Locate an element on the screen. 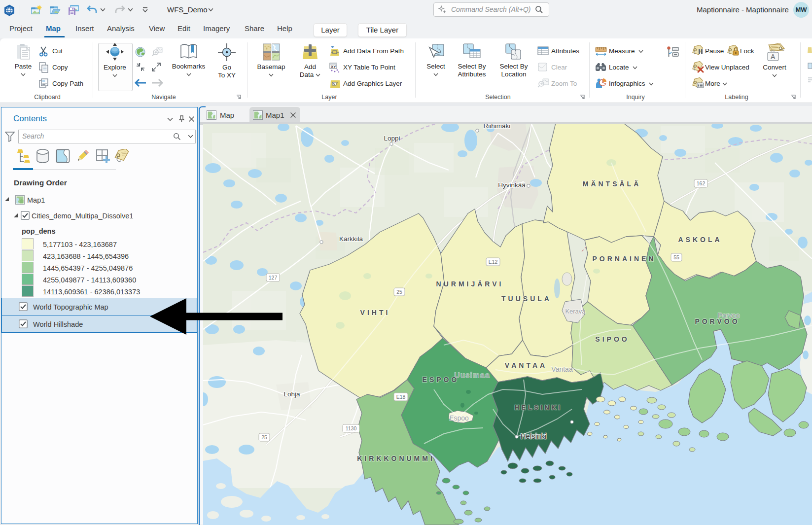  svg-text: NURMIJÄRVI is located at coordinates (470, 284).